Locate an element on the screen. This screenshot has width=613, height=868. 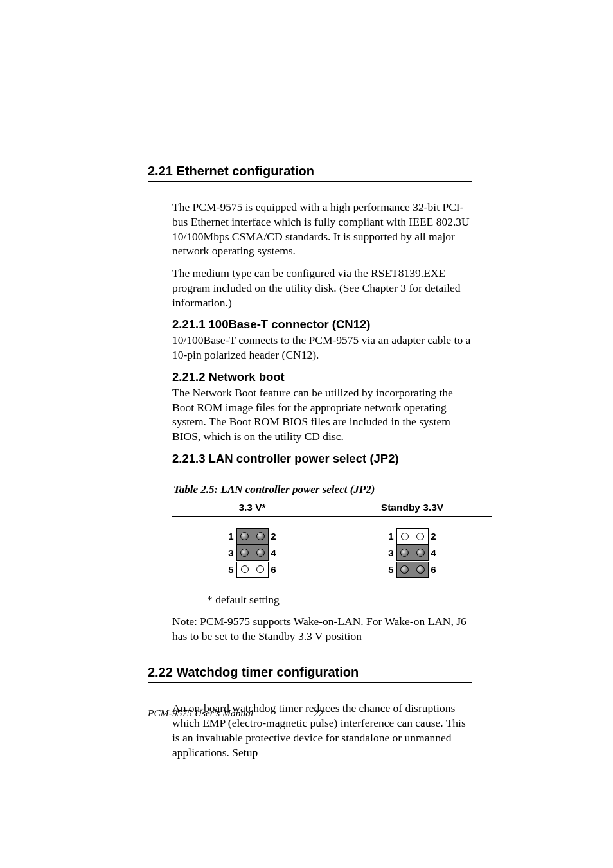
table-body-row: 1 2 3 is located at coordinates (332, 553).